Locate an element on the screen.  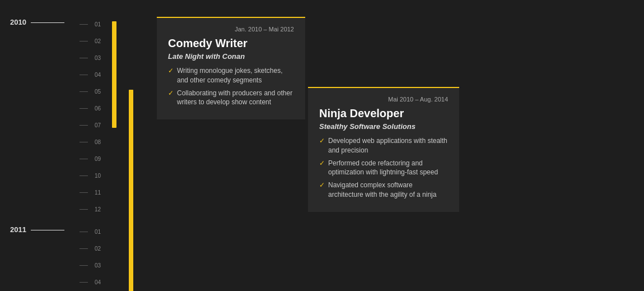
year-2010-line is located at coordinates (48, 22).